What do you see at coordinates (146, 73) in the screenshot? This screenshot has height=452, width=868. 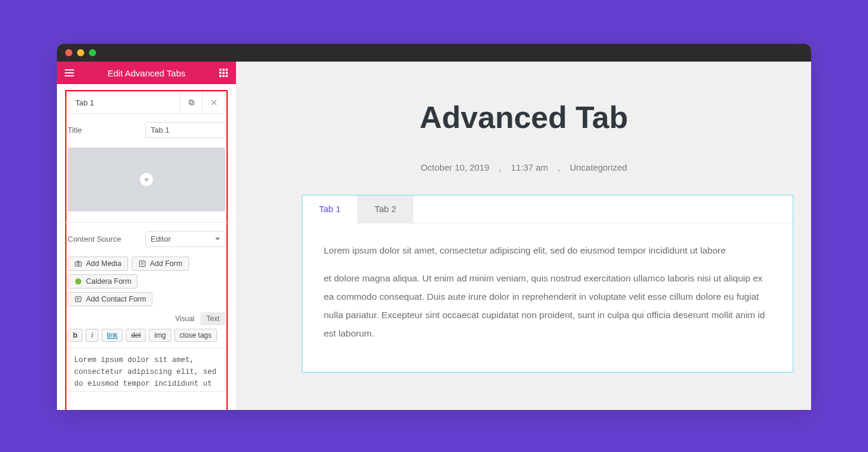 I see `sidebar-header: Edit Advanced Tabs` at bounding box center [146, 73].